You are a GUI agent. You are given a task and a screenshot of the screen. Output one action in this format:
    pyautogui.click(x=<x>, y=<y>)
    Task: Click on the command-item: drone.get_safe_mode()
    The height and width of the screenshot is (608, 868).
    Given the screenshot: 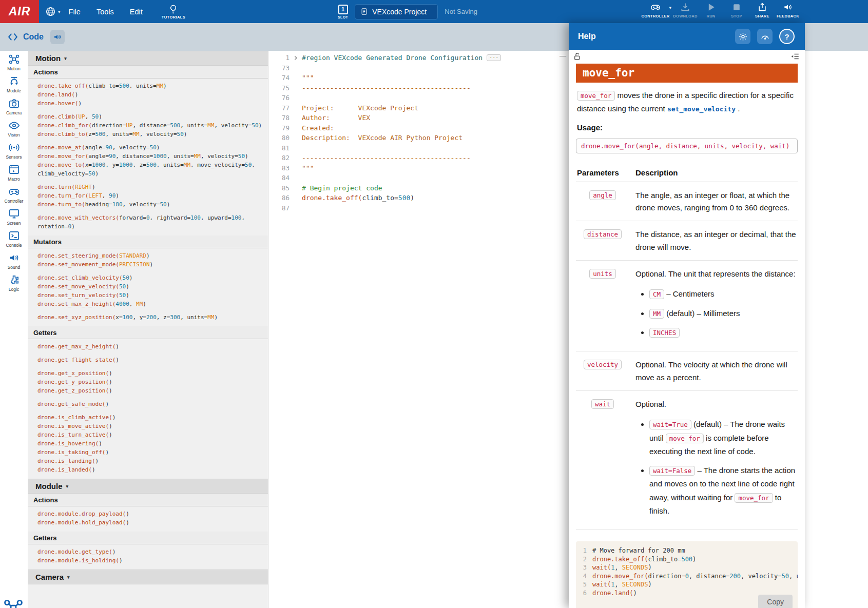 What is the action you would take?
    pyautogui.click(x=148, y=404)
    